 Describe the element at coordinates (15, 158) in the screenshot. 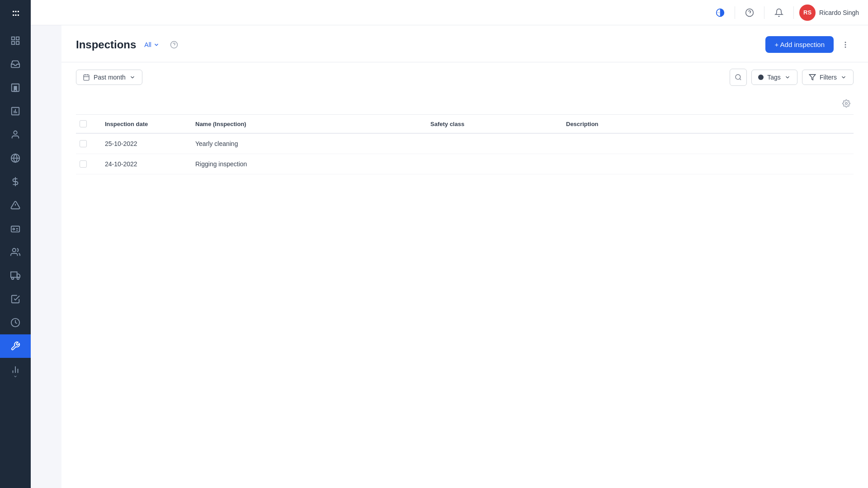

I see `globe-icon` at that location.